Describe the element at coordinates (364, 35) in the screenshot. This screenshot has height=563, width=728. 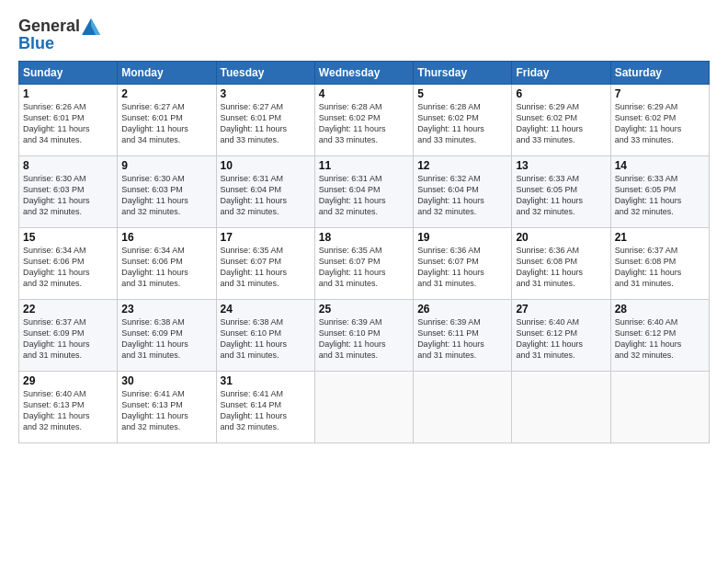
I see `page-header: General Blue` at that location.